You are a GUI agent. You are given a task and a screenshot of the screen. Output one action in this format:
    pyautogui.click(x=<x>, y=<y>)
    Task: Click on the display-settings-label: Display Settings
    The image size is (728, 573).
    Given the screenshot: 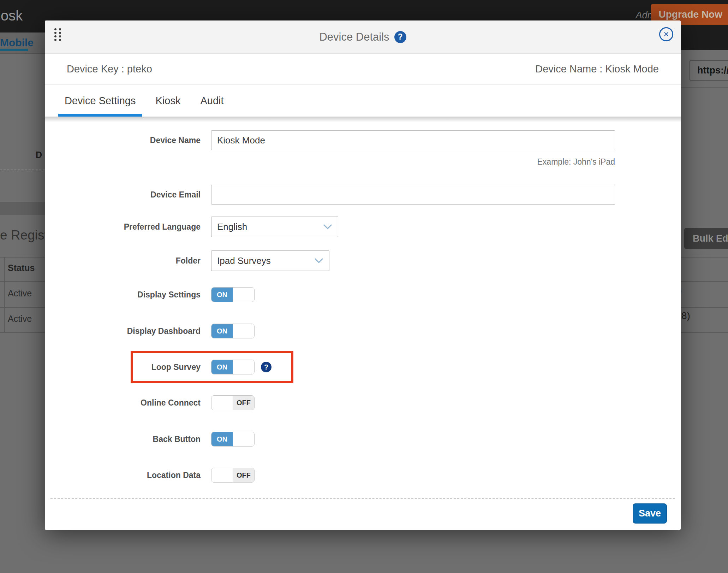 What is the action you would take?
    pyautogui.click(x=123, y=295)
    